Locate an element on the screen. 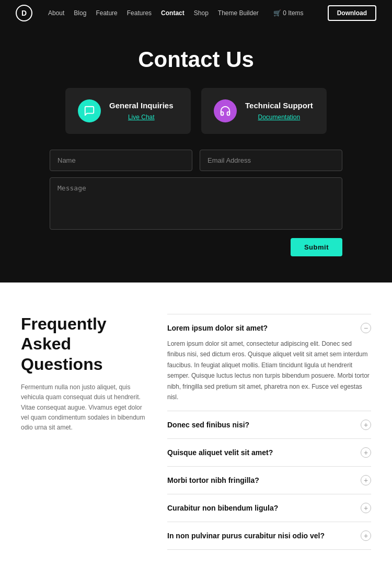  faq-left: Frequently Asked Questions Fermentum nul… is located at coordinates (84, 432).